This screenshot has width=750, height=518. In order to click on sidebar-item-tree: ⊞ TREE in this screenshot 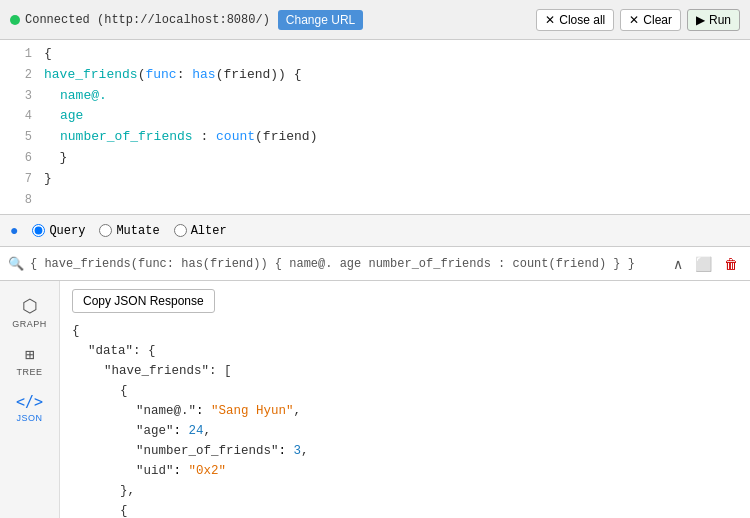, I will do `click(30, 361)`.